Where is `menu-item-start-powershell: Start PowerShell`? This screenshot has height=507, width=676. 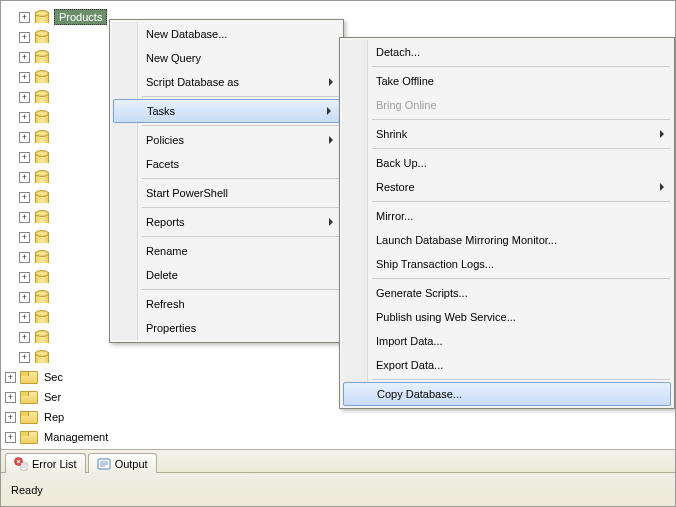 menu-item-start-powershell: Start PowerShell is located at coordinates (226, 193).